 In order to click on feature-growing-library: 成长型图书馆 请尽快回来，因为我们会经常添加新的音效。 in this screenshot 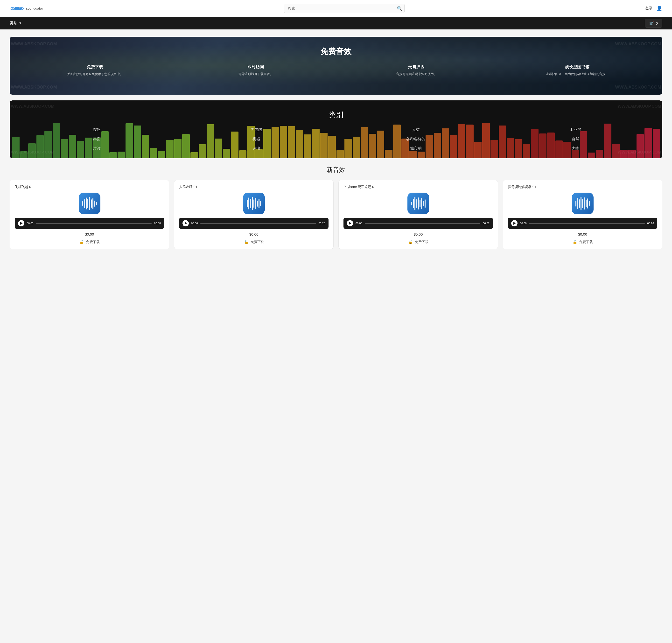, I will do `click(577, 70)`.